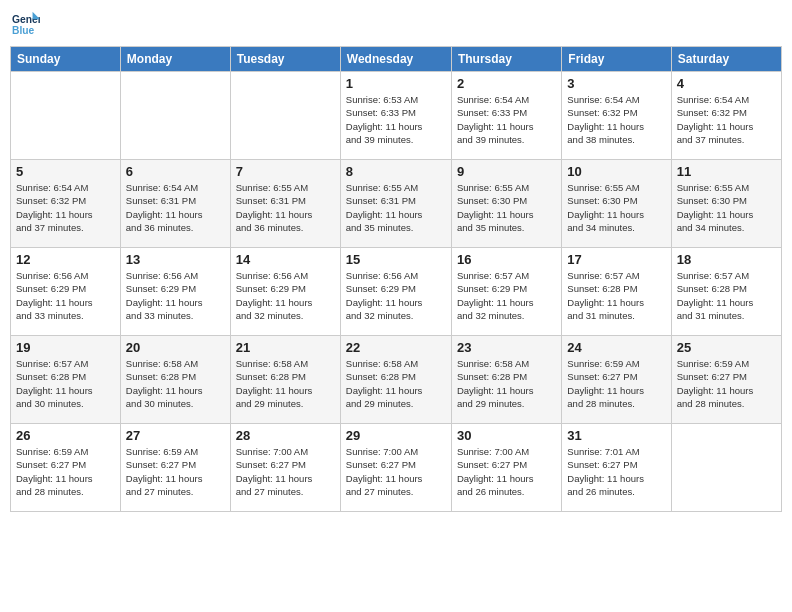 The image size is (792, 612). I want to click on calendar-cell: 10Sunrise: 6:55 AM Sunset: 6:30 PM Dayli…, so click(616, 204).